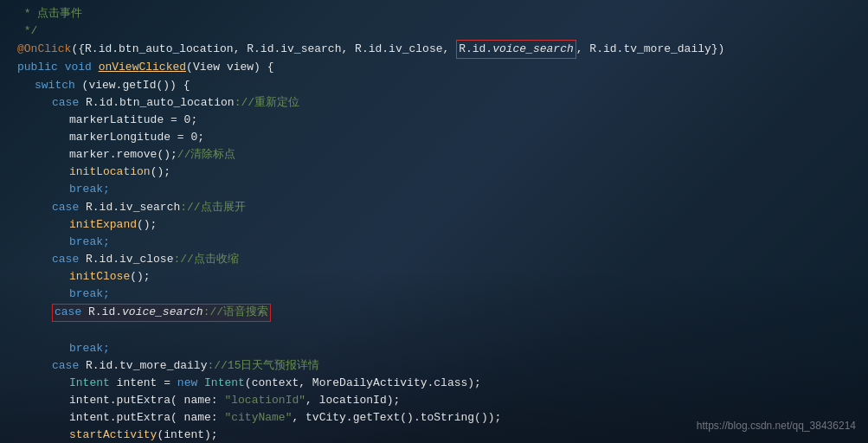  I want to click on code-token: *, so click(28, 14).